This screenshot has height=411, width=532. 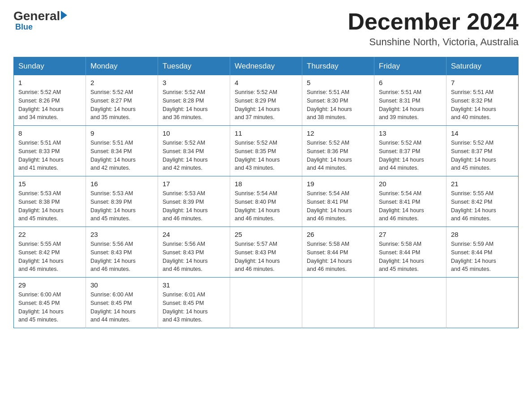 I want to click on day-number: 4, so click(x=266, y=82).